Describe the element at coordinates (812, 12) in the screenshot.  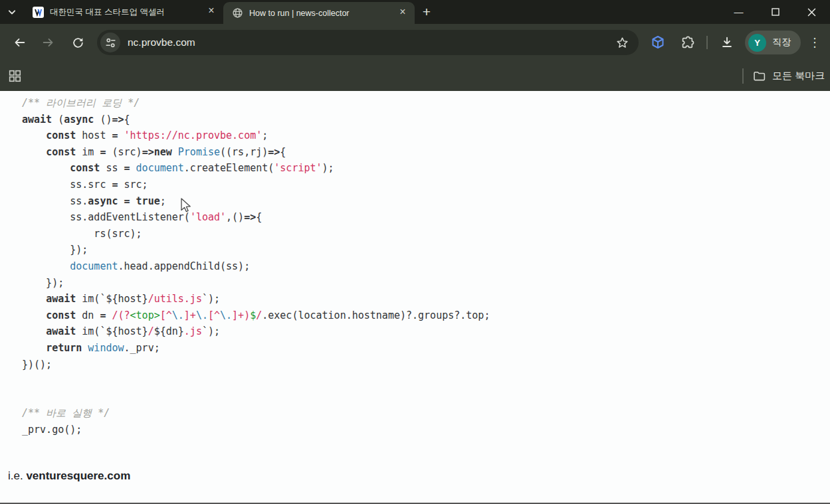
I see `window-close-button` at that location.